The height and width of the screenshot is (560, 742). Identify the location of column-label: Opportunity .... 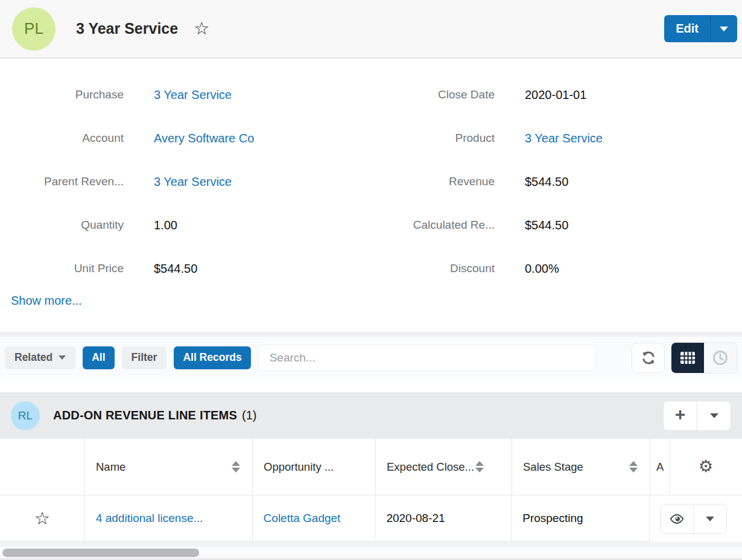
(299, 467).